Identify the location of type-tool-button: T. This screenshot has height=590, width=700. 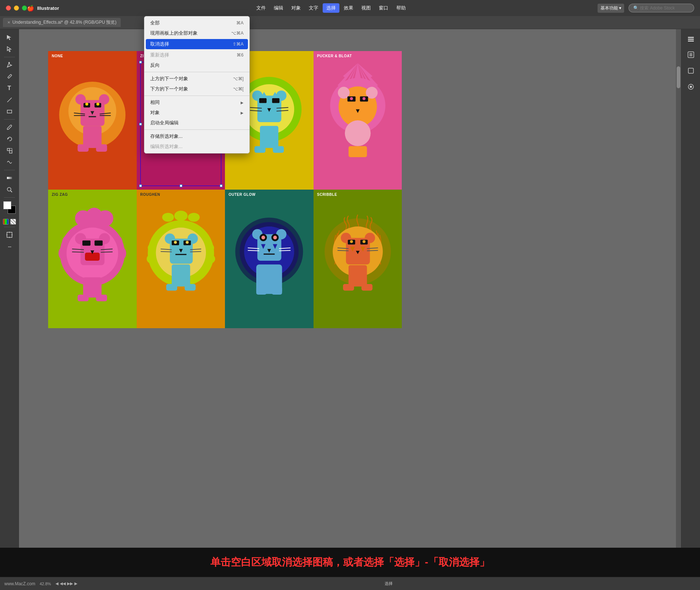
(9, 88).